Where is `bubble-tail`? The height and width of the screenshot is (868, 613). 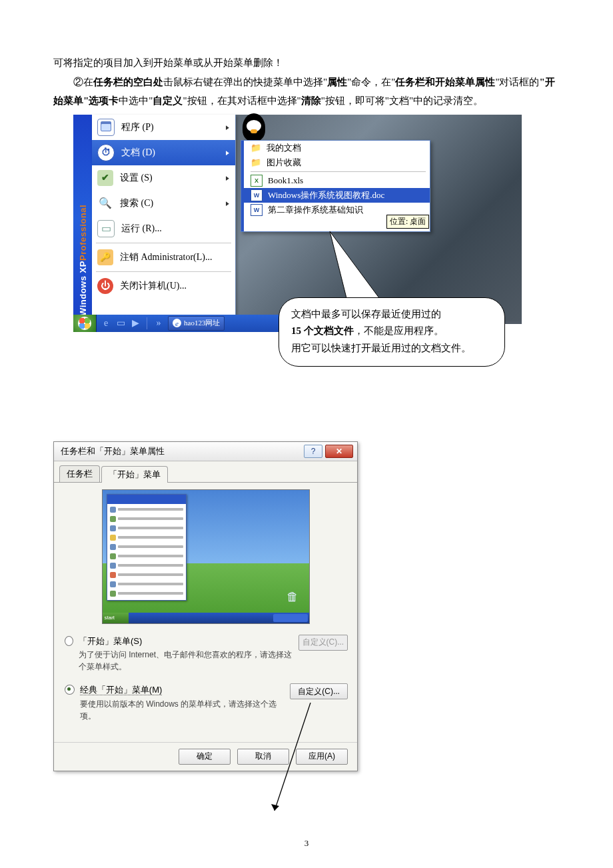
bubble-tail is located at coordinates (350, 268).